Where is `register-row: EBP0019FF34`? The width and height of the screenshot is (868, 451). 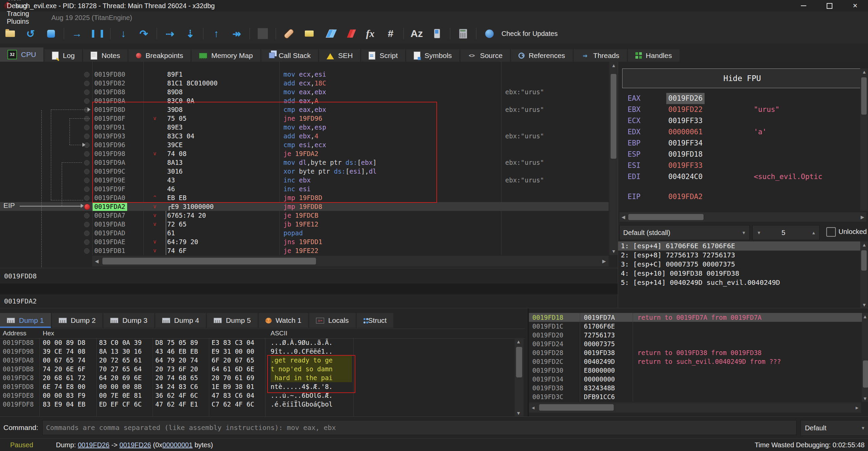 register-row: EBP0019FF34 is located at coordinates (737, 143).